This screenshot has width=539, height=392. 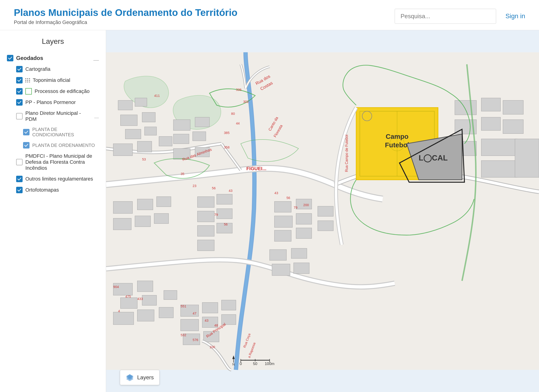 What do you see at coordinates (270, 364) in the screenshot?
I see `svg-text: 100m` at bounding box center [270, 364].